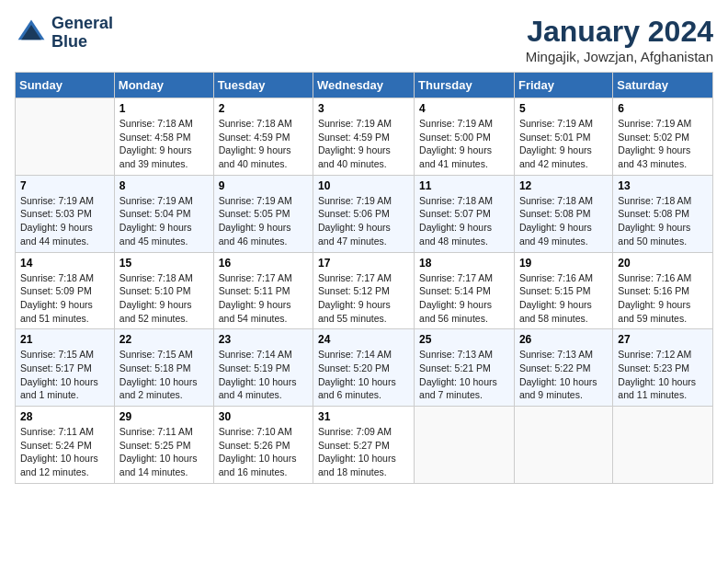 The height and width of the screenshot is (563, 728). Describe the element at coordinates (64, 263) in the screenshot. I see `day-number: 14` at that location.